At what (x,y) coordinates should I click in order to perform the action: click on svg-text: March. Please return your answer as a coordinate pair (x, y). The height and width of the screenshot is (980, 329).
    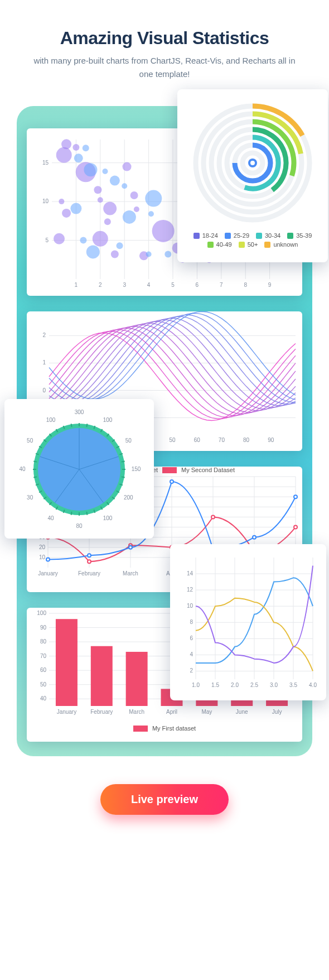
    Looking at the image, I should click on (130, 574).